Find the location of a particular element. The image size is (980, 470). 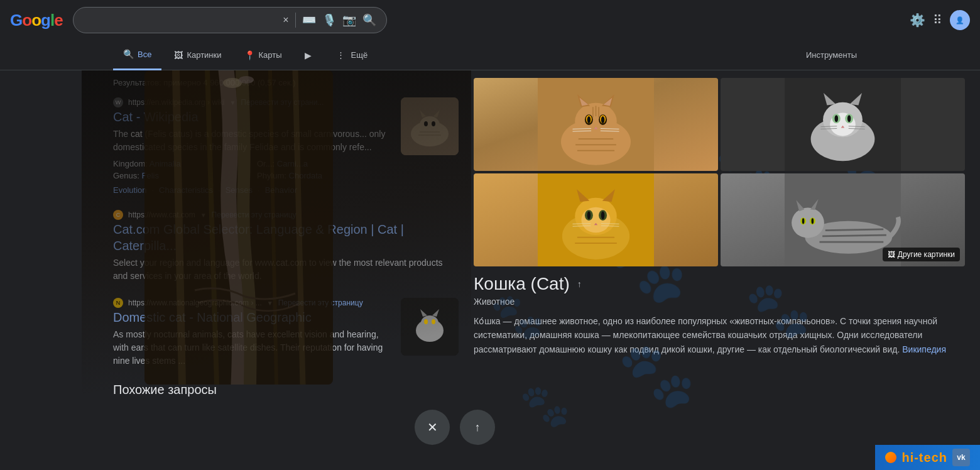

link-characteristics: Characteristics is located at coordinates (186, 190).